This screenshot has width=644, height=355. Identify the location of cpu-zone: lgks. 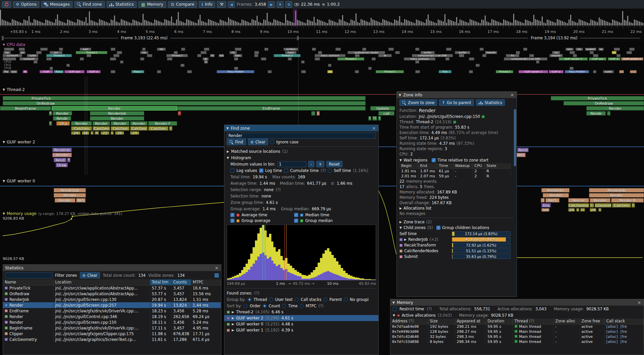
(238, 56).